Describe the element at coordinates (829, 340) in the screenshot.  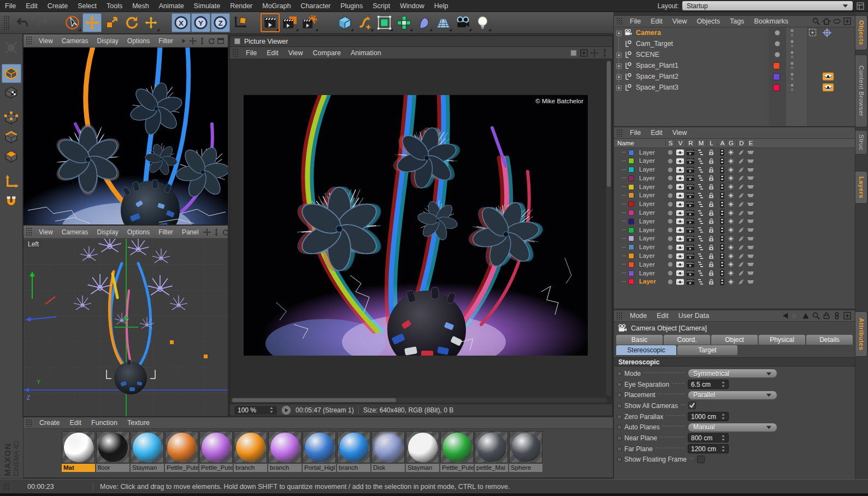
I see `attribute-tab: Details` at that location.